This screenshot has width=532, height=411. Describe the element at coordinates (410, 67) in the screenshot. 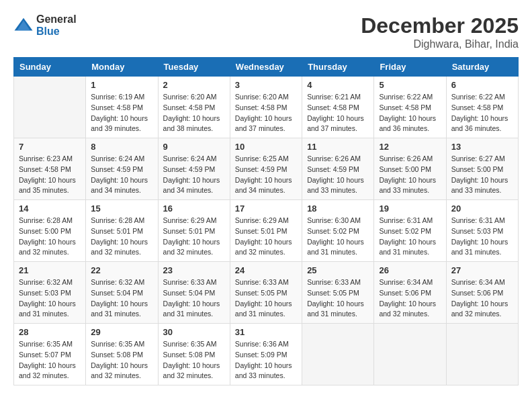

I see `weekday-header-friday: Friday` at that location.